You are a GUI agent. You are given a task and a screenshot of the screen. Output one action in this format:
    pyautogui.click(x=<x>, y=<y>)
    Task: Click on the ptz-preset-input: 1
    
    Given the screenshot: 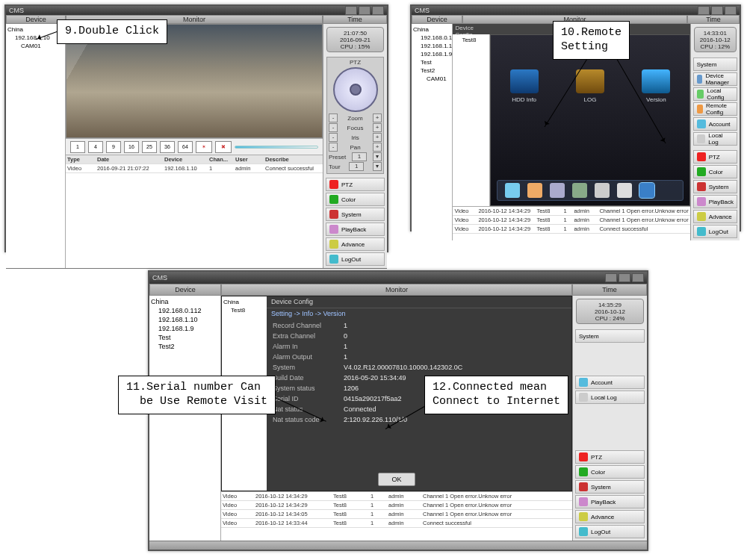 What is the action you would take?
    pyautogui.click(x=359, y=157)
    